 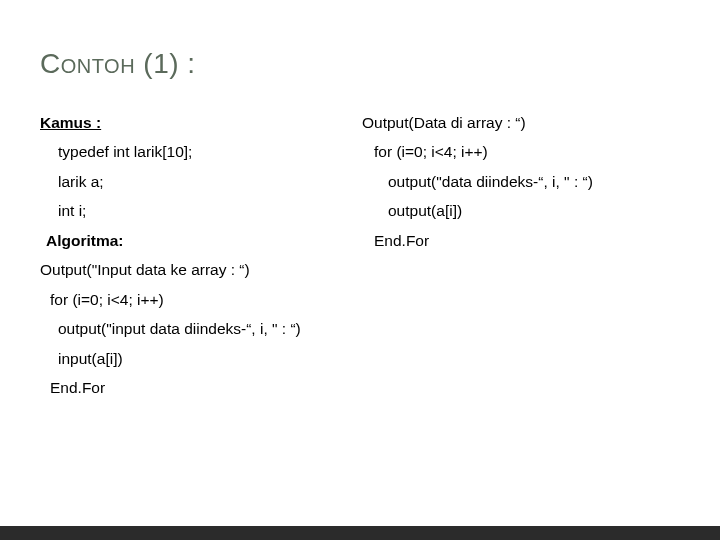 I want to click on output-data-index-line: output("data diindeks-“, i, " : “), so click(x=521, y=182).